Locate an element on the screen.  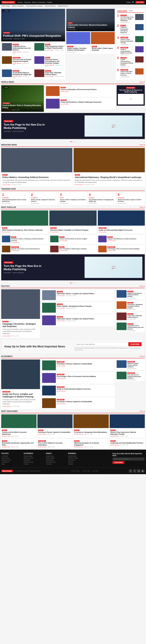
center-card-0: WORLD Catastrophic Hurricane: Massive Ev… is located at coordinates (90, 20).